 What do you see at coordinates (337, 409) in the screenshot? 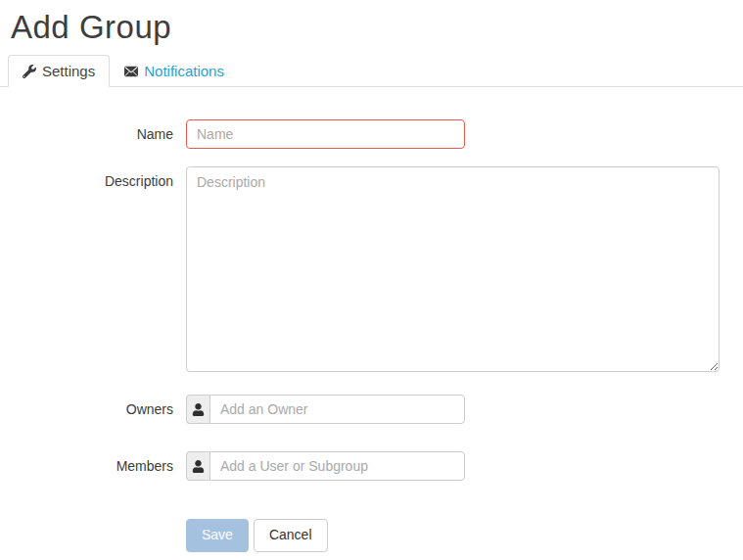
I see `owners-input` at bounding box center [337, 409].